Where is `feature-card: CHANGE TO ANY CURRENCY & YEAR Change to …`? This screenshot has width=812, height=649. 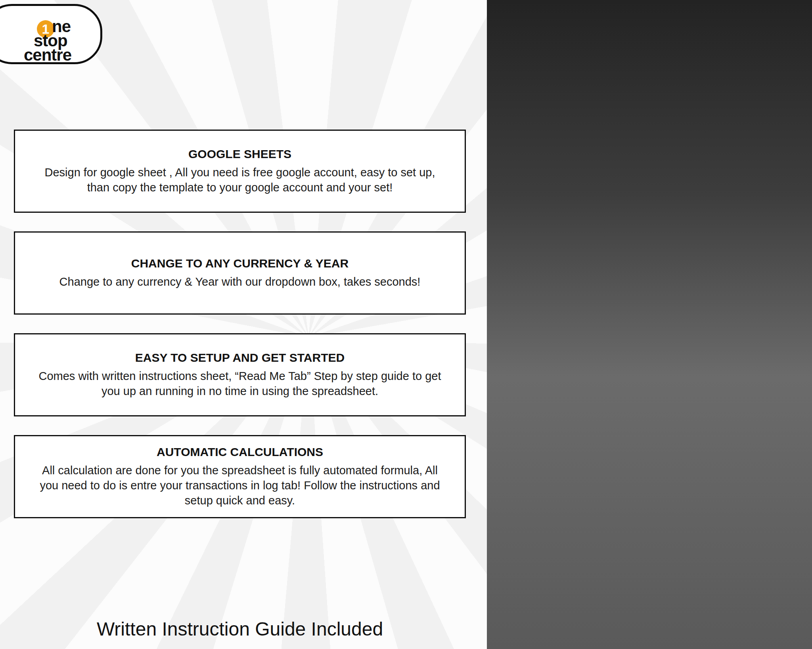
feature-card: CHANGE TO ANY CURRENCY & YEAR Change to … is located at coordinates (240, 273).